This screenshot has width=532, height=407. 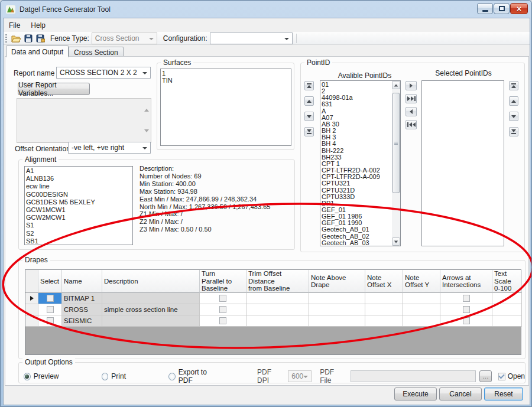 What do you see at coordinates (361, 229) in the screenshot?
I see `list-item: Geotech_AB_01` at bounding box center [361, 229].